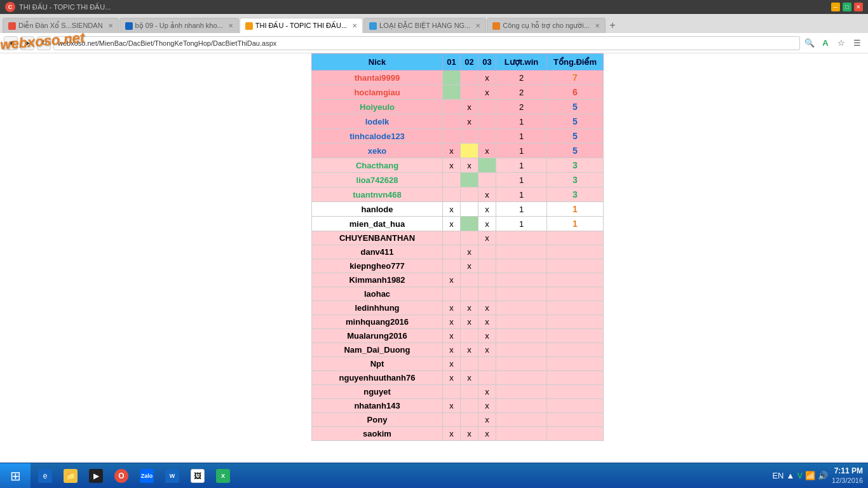  What do you see at coordinates (858, 7) in the screenshot?
I see `close-button: ✕` at bounding box center [858, 7].